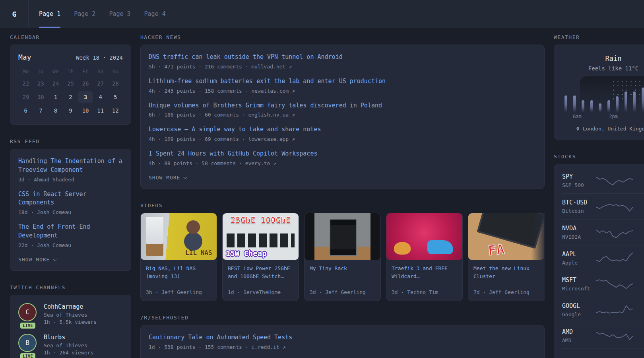 Image resolution: width=644 pixels, height=358 pixels. I want to click on twitch-channel-blurbs: B LIVE Blurbs Sea of Thieves 1h · 264 vi…, so click(71, 344).